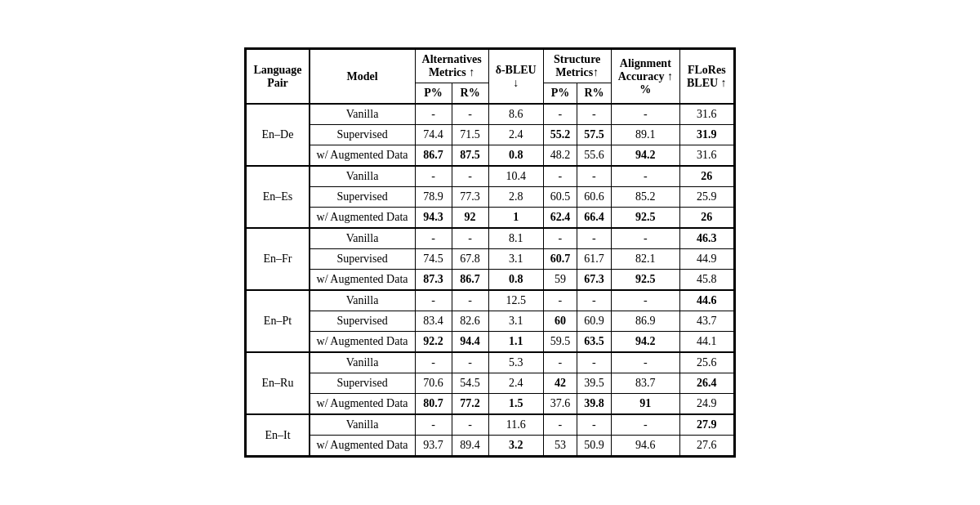 The height and width of the screenshot is (505, 980). Describe the element at coordinates (278, 259) in the screenshot. I see `lang-pair-cell: En–Fr` at that location.